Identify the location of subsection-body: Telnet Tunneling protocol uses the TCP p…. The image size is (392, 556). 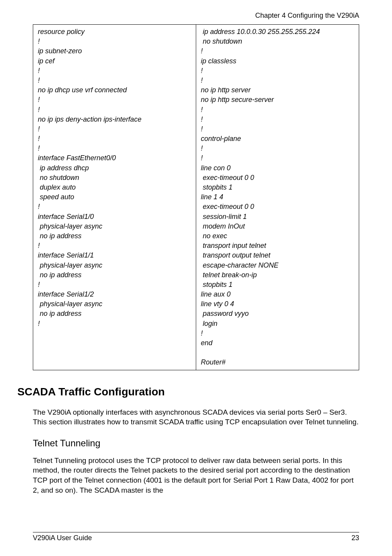
(196, 476).